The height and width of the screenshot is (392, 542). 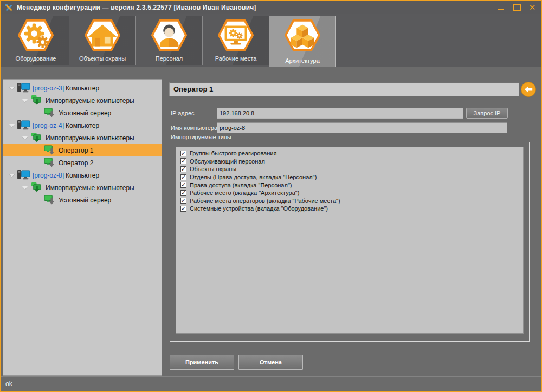 I want to click on arrow-left-icon, so click(x=528, y=89).